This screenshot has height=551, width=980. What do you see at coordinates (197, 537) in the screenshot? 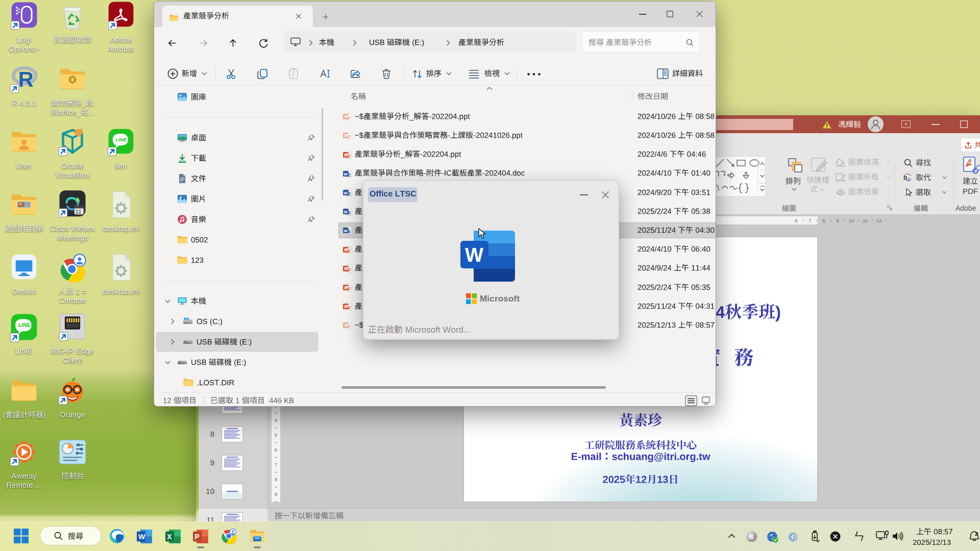
I see `svg-text: P` at bounding box center [197, 537].